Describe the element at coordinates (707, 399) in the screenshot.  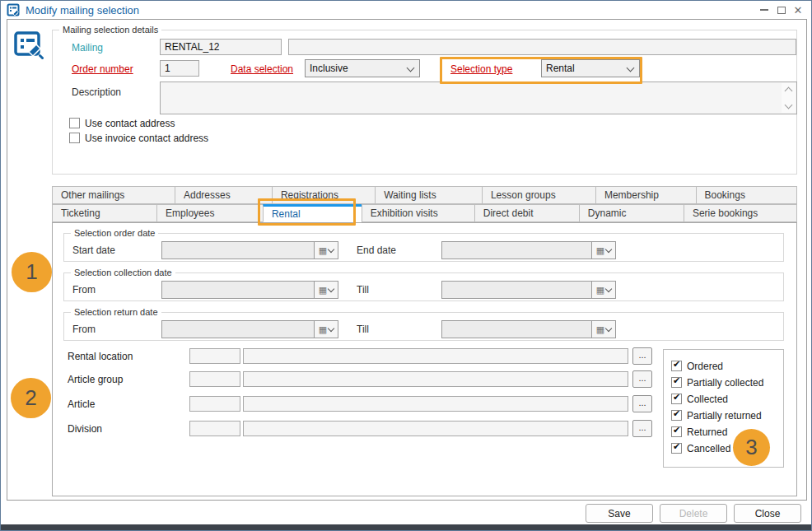
I see `checkbox-label: Collected` at that location.